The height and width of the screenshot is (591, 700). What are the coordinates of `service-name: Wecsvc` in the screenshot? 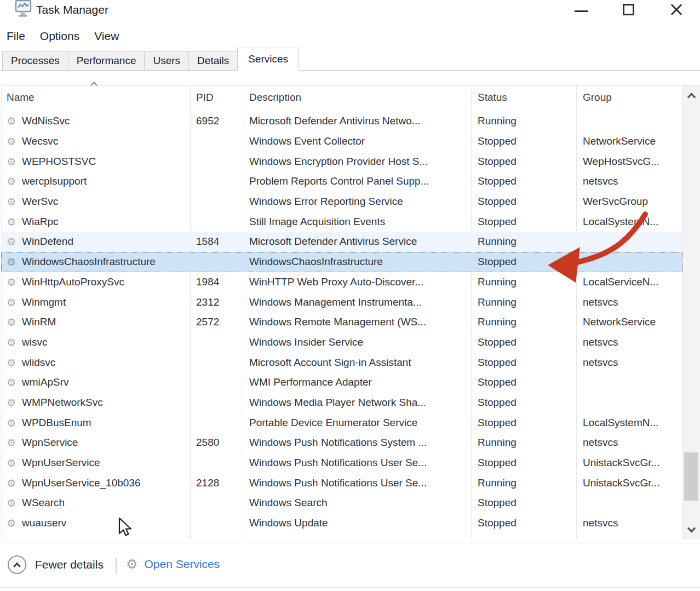 It's located at (40, 141).